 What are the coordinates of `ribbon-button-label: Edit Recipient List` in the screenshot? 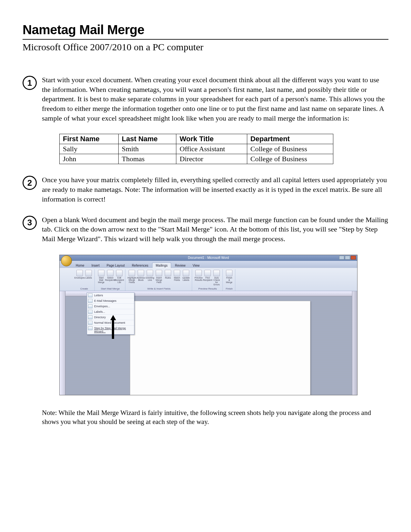 It's located at (119, 280).